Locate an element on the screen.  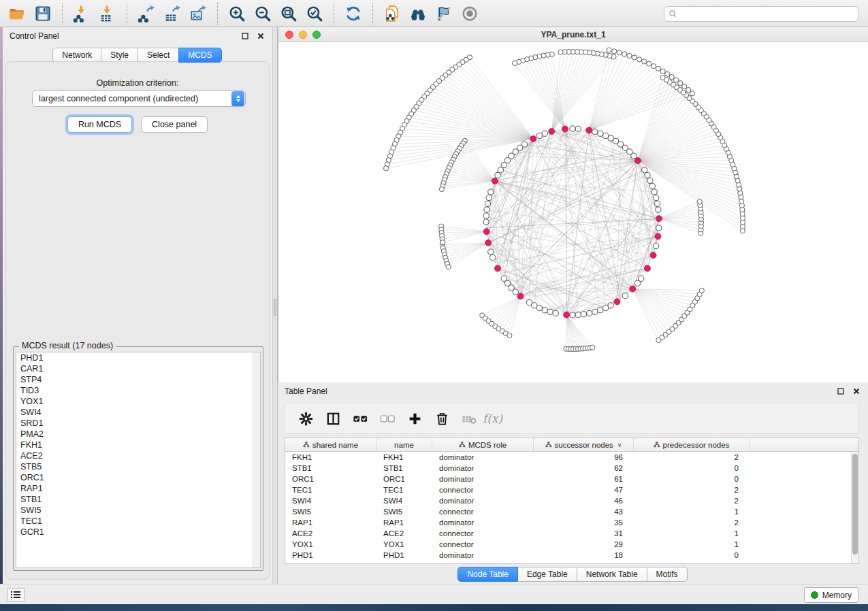
network-document-button is located at coordinates (392, 14).